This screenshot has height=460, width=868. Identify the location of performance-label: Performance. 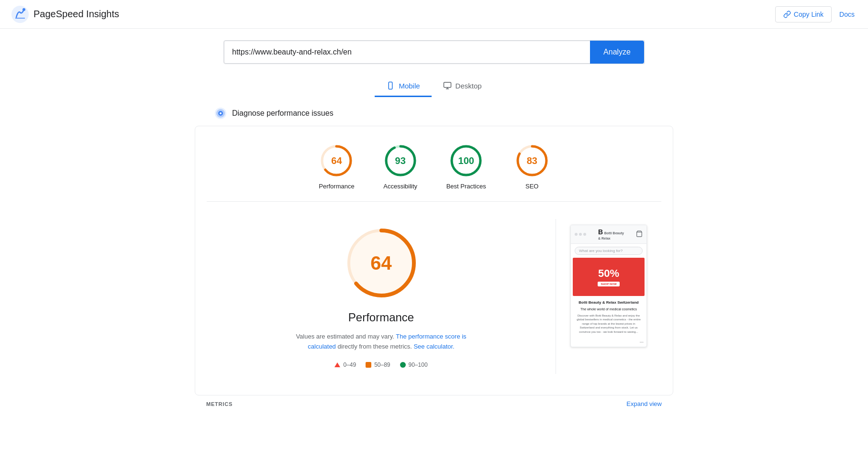
(336, 186).